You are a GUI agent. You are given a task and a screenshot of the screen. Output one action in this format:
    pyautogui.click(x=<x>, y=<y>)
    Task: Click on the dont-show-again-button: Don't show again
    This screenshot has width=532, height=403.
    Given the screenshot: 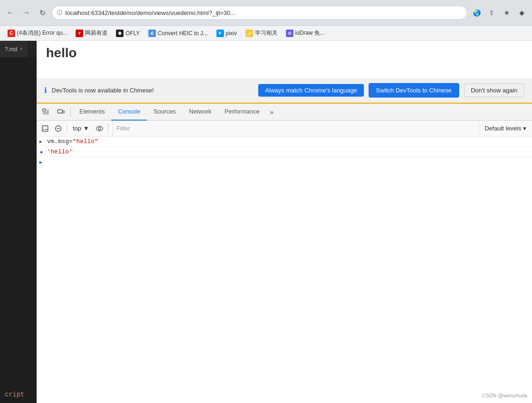 What is the action you would take?
    pyautogui.click(x=494, y=90)
    